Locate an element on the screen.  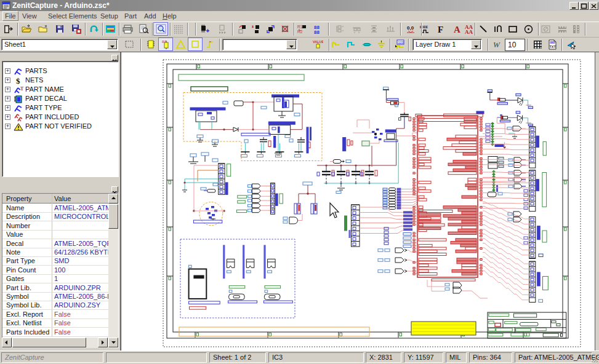
svg-text: 123 is located at coordinates (400, 42).